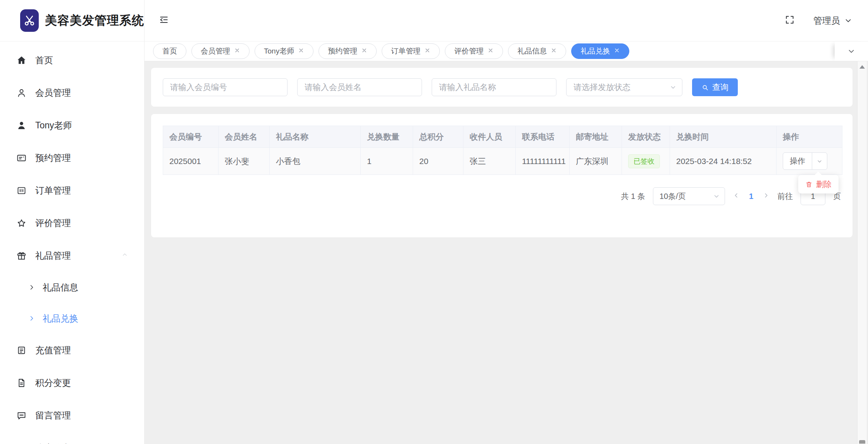 This screenshot has width=868, height=444. What do you see at coordinates (220, 51) in the screenshot?
I see `tab-members: 会员管理` at bounding box center [220, 51].